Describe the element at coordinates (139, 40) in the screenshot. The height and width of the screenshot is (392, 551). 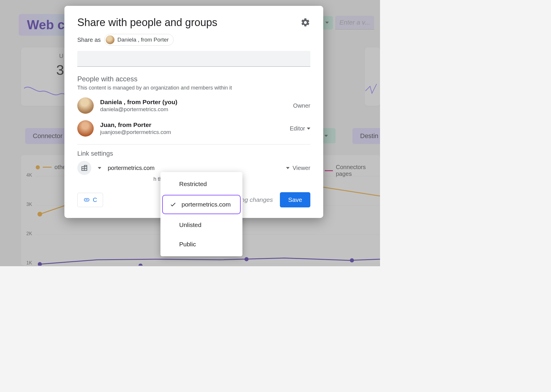
I see `share-as-chip: Daniela , from Porter` at that location.